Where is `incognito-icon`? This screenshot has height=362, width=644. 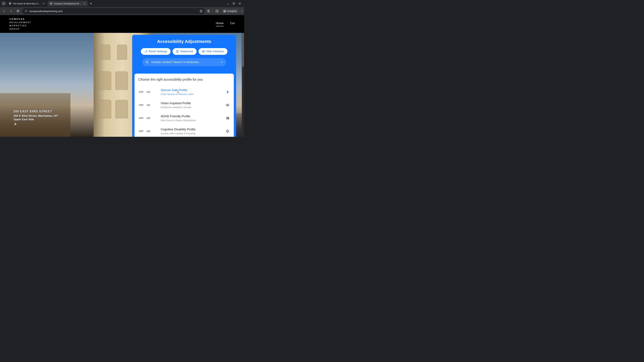
incognito-icon is located at coordinates (225, 11).